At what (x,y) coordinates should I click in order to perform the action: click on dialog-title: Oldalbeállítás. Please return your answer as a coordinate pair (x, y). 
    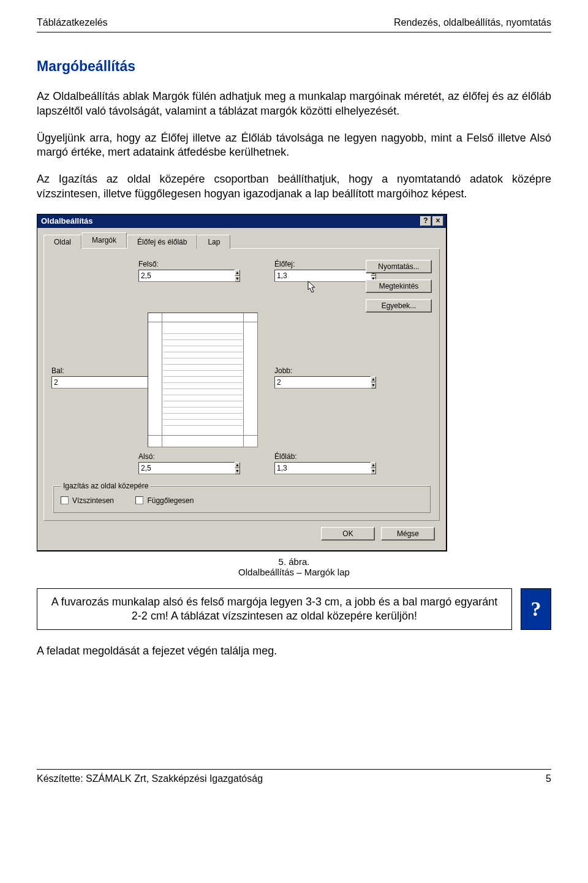
    Looking at the image, I should click on (67, 221).